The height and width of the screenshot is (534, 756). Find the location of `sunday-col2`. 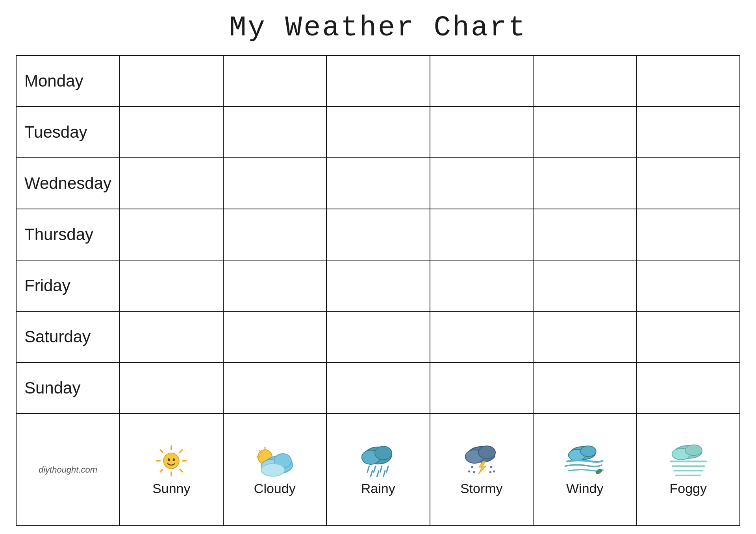

sunday-col2 is located at coordinates (275, 388).